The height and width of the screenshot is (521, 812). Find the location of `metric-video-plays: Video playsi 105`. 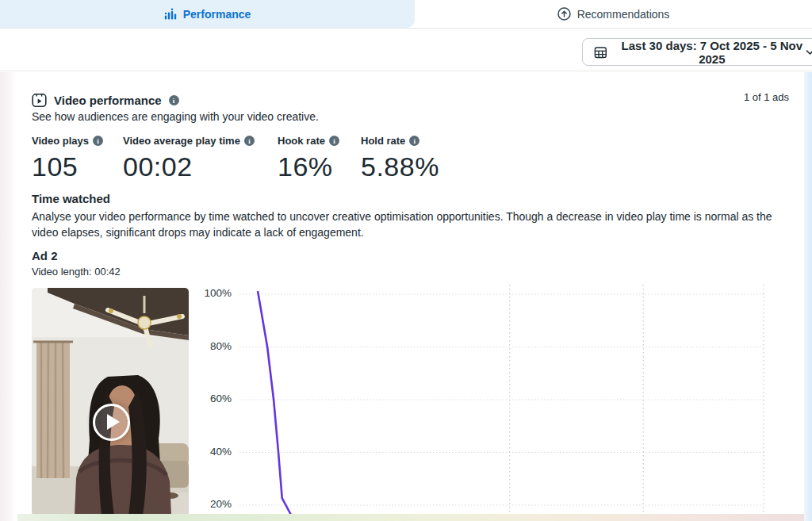

metric-video-plays: Video playsi 105 is located at coordinates (67, 159).